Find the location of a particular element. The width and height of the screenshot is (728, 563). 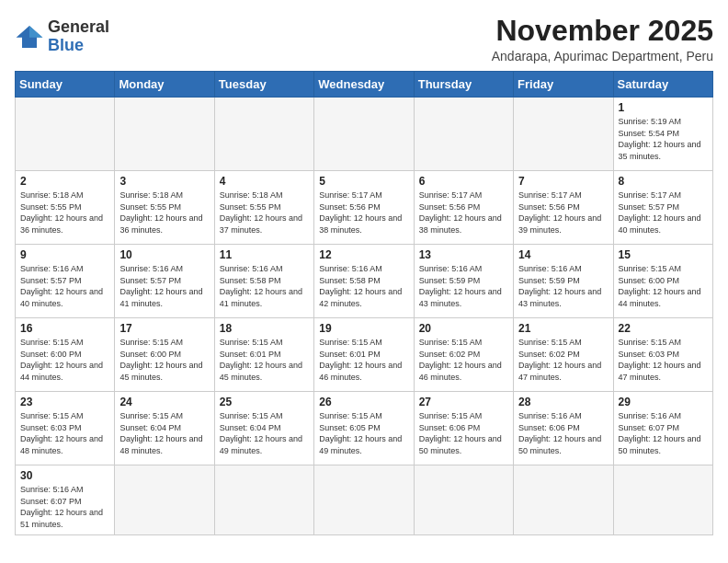

day-number: 12 is located at coordinates (364, 255).